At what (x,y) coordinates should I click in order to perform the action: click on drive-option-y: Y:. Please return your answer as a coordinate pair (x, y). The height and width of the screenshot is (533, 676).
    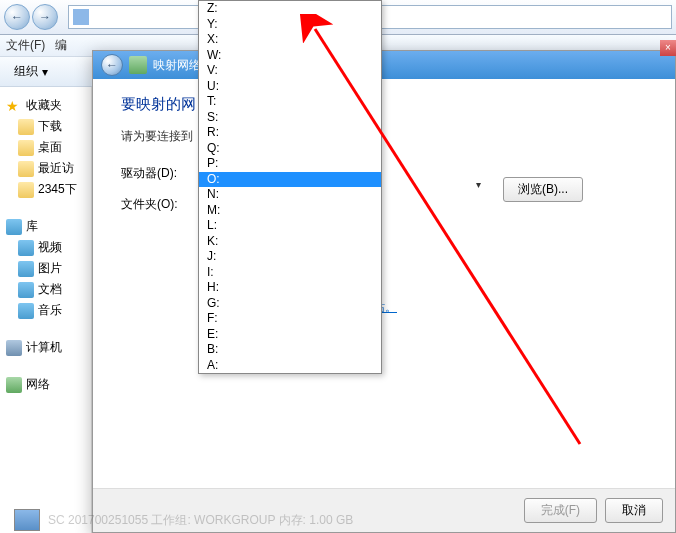
    Looking at the image, I should click on (290, 25).